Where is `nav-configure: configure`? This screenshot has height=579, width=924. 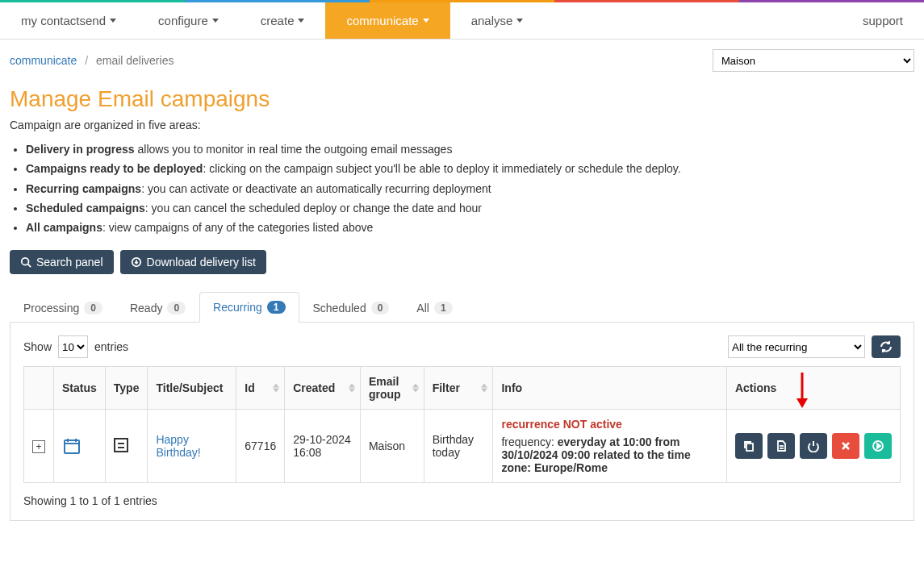
nav-configure: configure is located at coordinates (189, 21).